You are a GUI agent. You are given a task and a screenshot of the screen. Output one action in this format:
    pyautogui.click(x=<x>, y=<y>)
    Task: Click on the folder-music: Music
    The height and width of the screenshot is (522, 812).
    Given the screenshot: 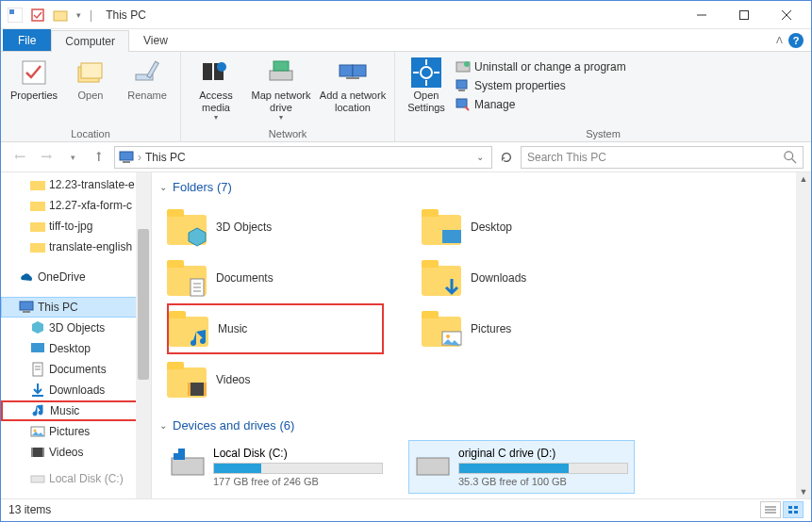 What is the action you would take?
    pyautogui.click(x=275, y=329)
    